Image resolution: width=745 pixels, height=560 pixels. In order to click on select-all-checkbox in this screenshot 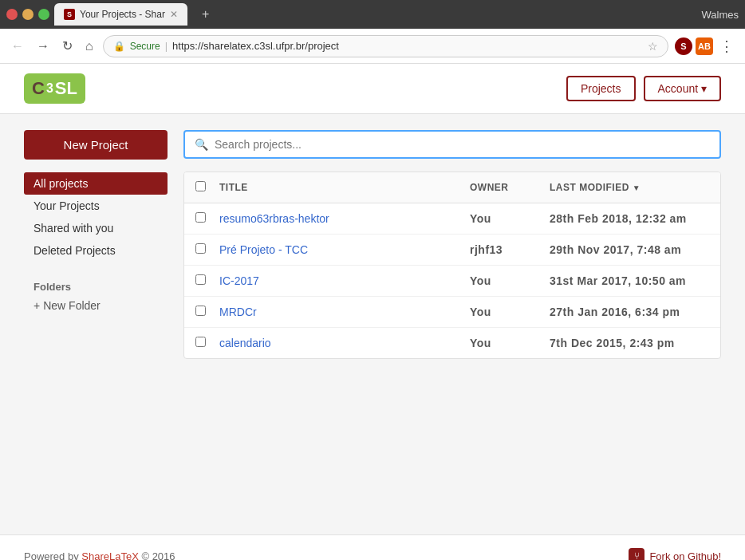, I will do `click(201, 187)`.